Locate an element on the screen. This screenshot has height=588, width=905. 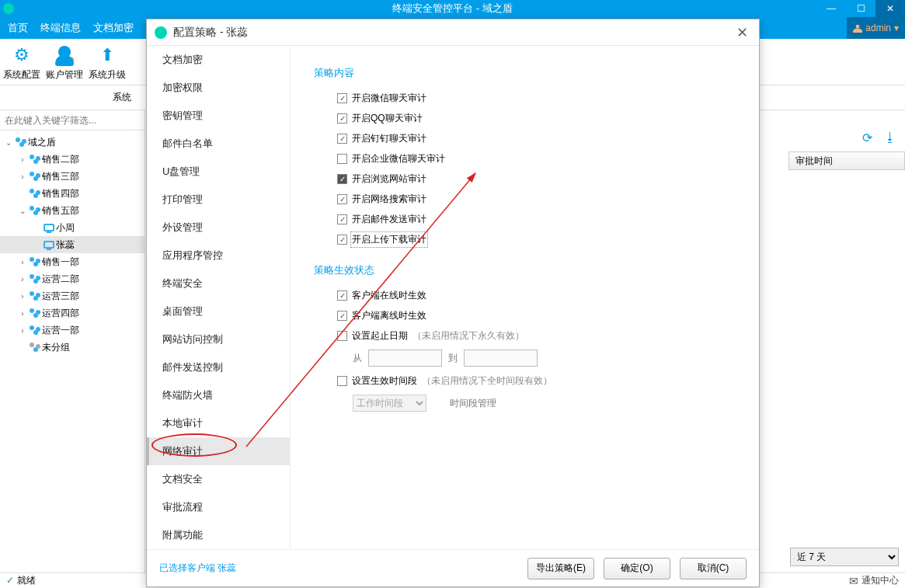
tree-node: 小周 is located at coordinates (72, 228).